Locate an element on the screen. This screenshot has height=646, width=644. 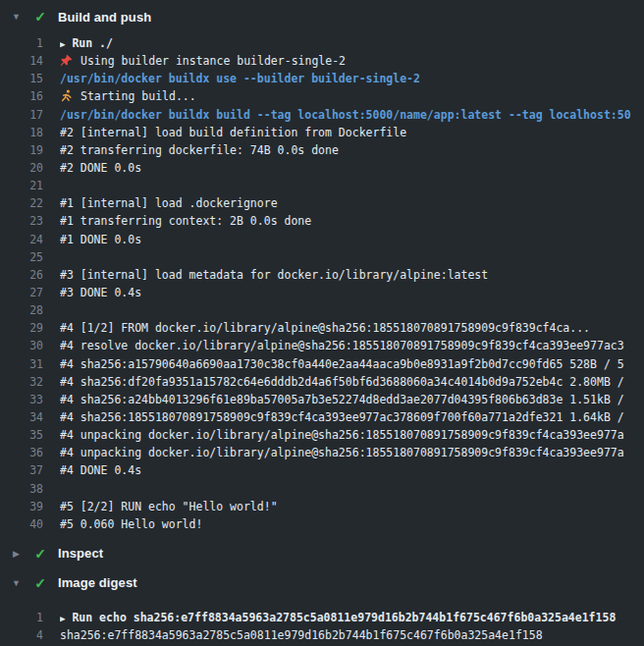
log-text: #3 DONE 0.4s is located at coordinates (351, 293).